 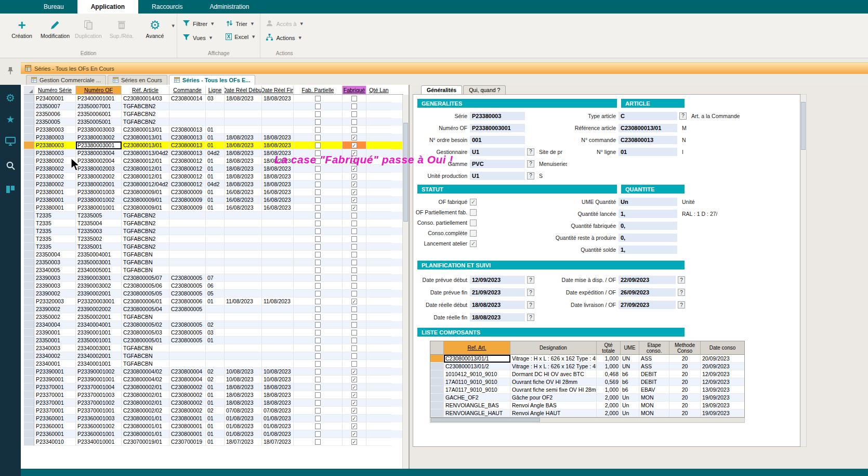 What do you see at coordinates (214, 395) in the screenshot?
I see `table-row: P23370001P23370001003C230800002/01C23080…` at bounding box center [214, 395].